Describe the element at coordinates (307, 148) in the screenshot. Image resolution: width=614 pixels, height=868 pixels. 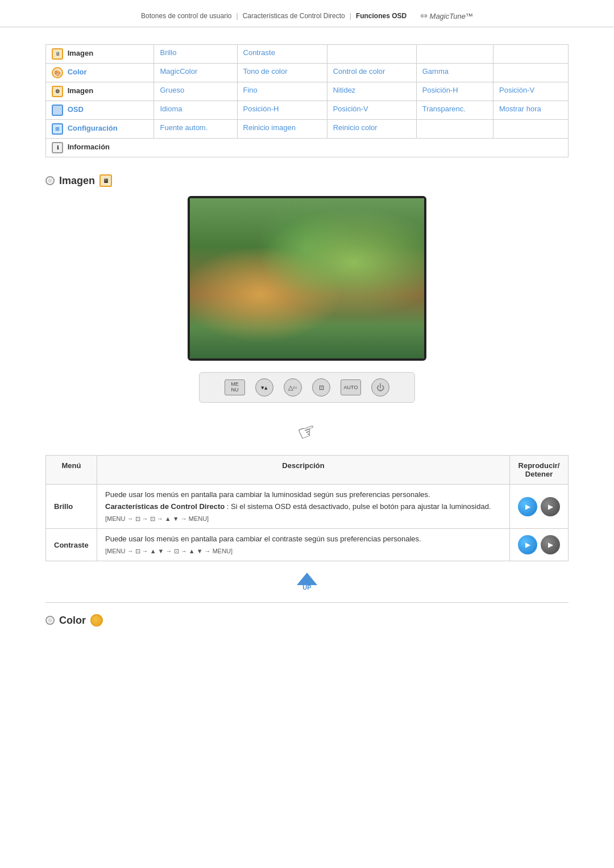
I see `table-row: ℹ Información` at that location.